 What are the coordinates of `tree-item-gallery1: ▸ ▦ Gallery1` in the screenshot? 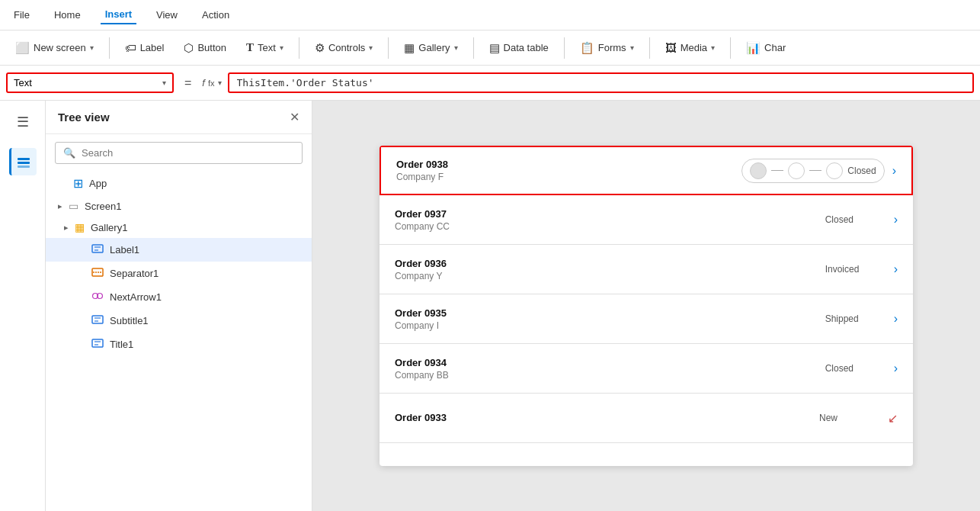 It's located at (178, 227).